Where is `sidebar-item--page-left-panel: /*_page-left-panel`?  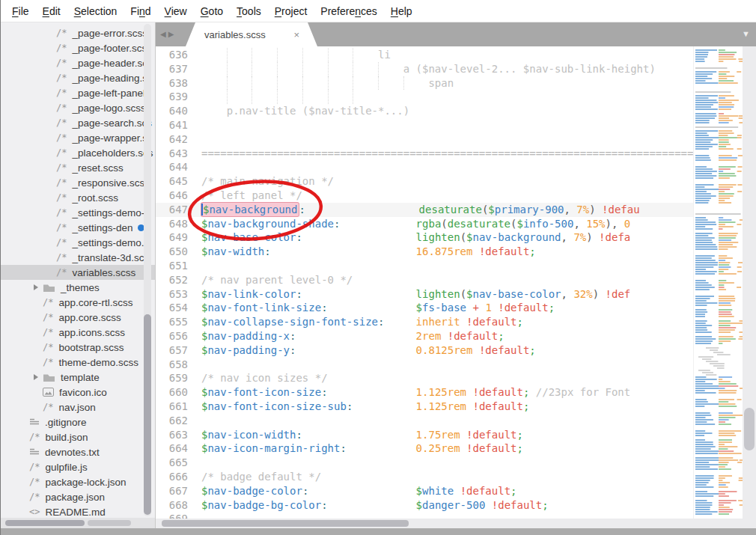
sidebar-item--page-left-panel: /*_page-left-panel is located at coordinates (78, 93).